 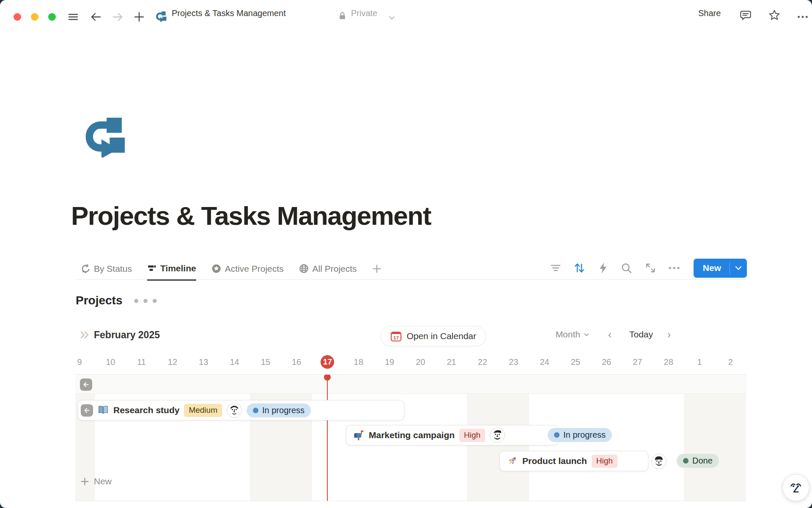 What do you see at coordinates (103, 410) in the screenshot?
I see `open-book-icon` at bounding box center [103, 410].